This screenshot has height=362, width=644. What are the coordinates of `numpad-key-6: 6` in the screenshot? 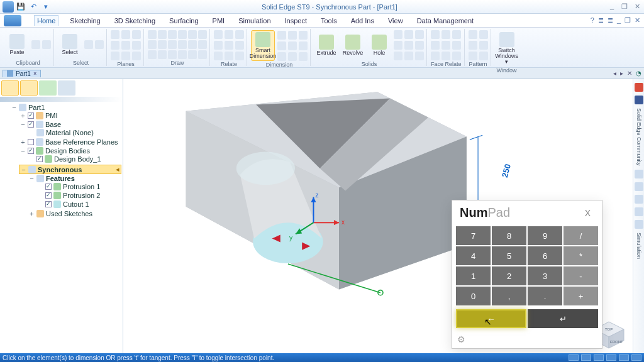 It's located at (545, 256).